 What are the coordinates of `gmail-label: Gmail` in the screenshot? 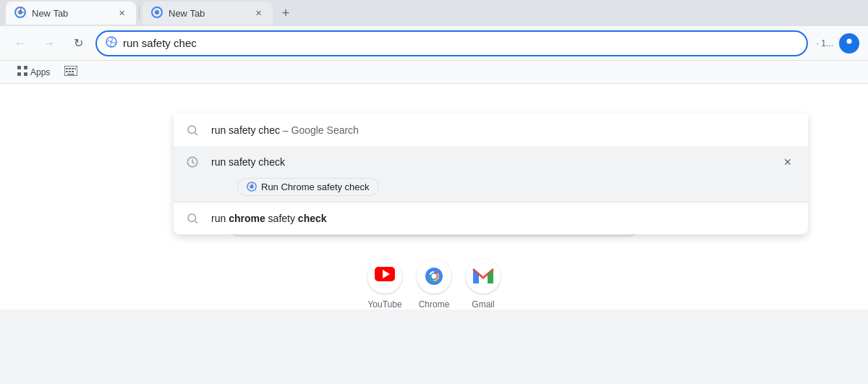 It's located at (483, 304).